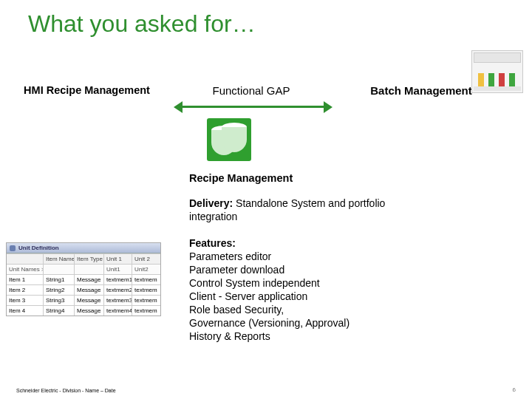 The width and height of the screenshot is (532, 399). I want to click on batch-screenshot-thumb, so click(497, 72).